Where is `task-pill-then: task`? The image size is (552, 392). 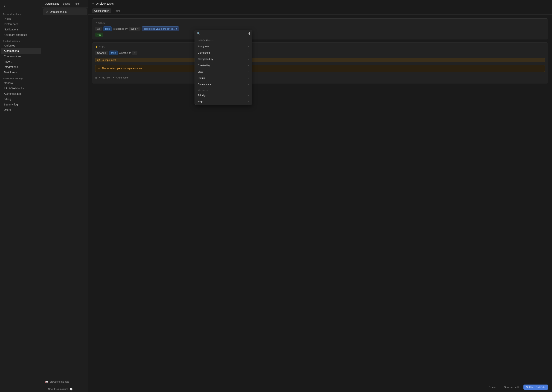 task-pill-then: task is located at coordinates (114, 53).